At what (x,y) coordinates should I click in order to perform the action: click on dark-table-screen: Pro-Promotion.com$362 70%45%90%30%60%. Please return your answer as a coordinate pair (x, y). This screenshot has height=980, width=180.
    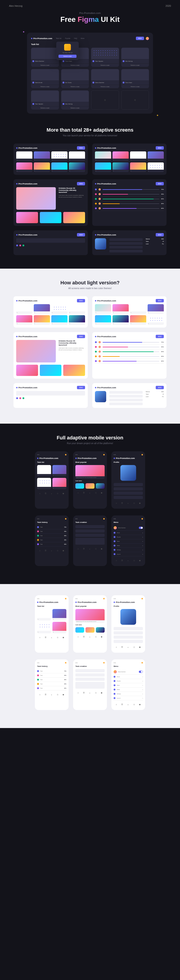
    Looking at the image, I should click on (129, 202).